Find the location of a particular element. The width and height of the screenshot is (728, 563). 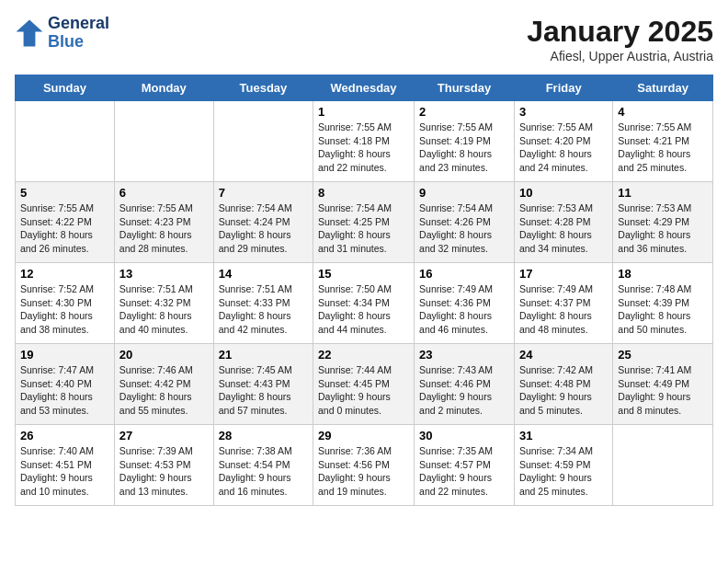

day-number: 17 is located at coordinates (563, 274).